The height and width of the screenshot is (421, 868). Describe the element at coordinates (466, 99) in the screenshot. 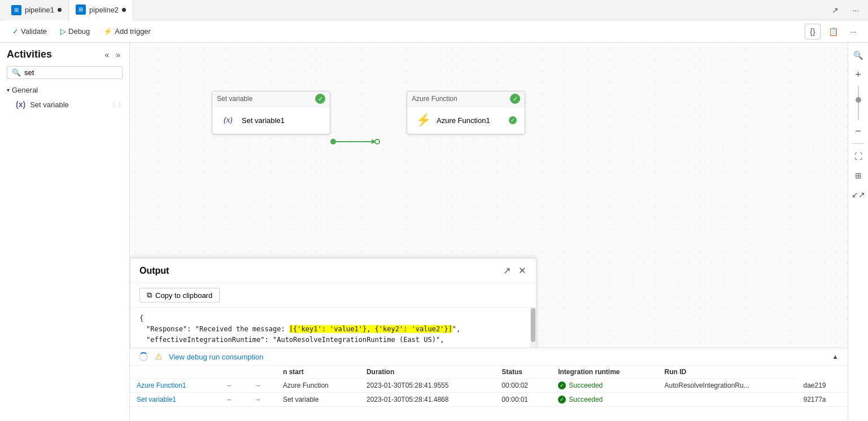

I see `node-azure-function-header: Azure Function ✓` at that location.